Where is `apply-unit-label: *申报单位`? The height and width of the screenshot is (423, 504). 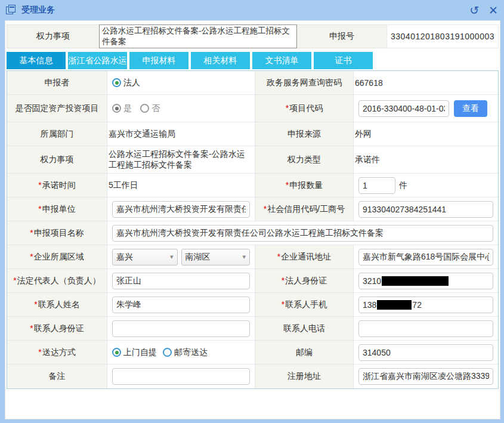
apply-unit-label: *申报单位 is located at coordinates (57, 209).